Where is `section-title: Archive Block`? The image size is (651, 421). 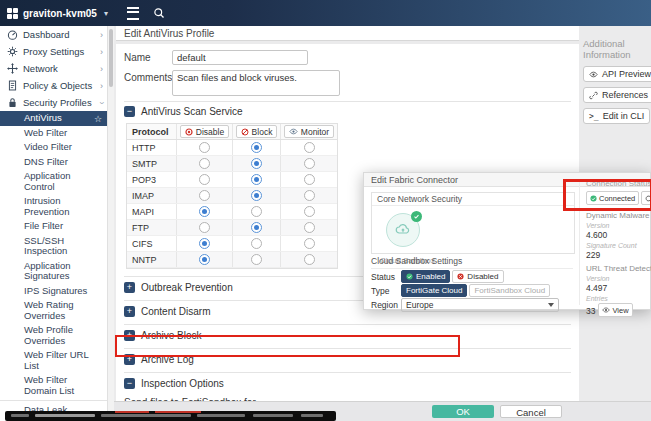
section-title: Archive Block is located at coordinates (172, 336).